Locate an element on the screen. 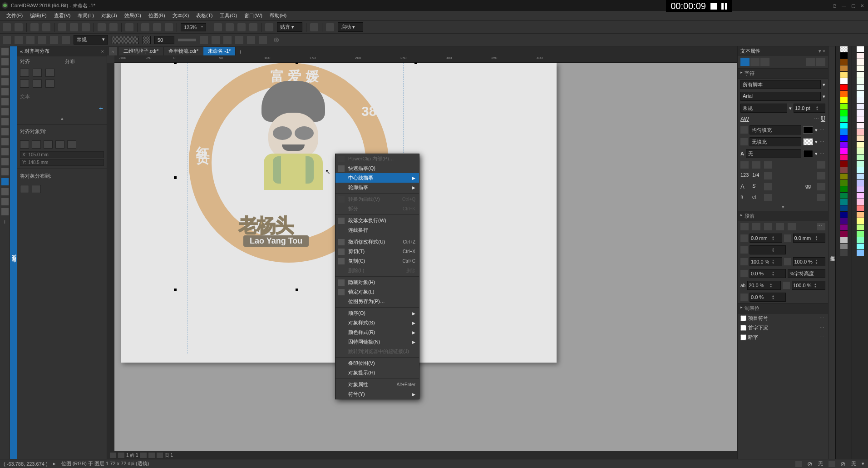  menu-window: 窗口(W) is located at coordinates (253, 15).